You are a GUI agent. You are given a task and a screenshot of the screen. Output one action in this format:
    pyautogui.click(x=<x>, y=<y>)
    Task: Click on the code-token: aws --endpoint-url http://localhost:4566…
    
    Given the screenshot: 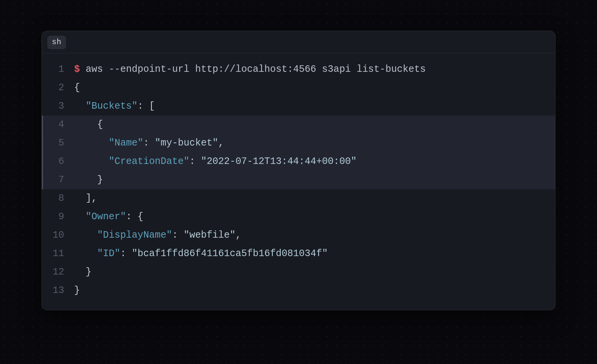 What is the action you would take?
    pyautogui.click(x=253, y=69)
    